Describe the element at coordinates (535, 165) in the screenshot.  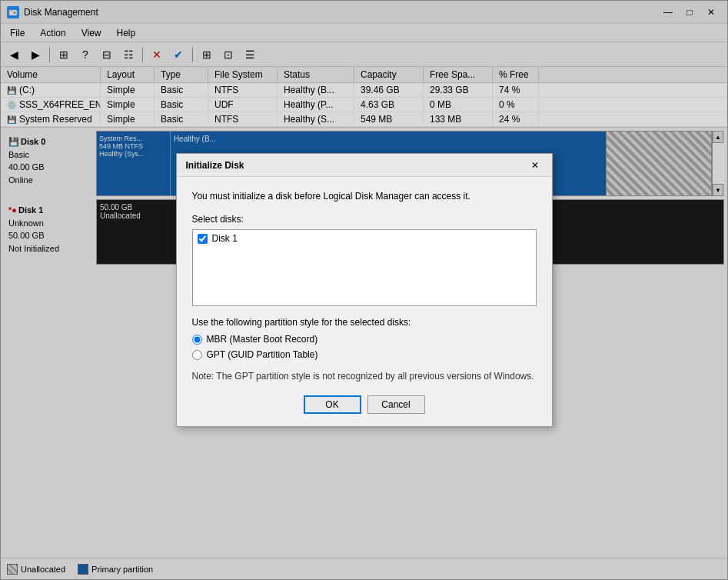
I see `dialog-close-button: ✕` at that location.